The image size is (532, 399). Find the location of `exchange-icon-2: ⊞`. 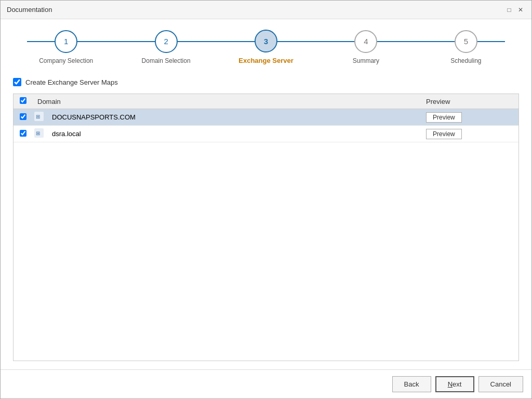

exchange-icon-2: ⊞ is located at coordinates (39, 133).